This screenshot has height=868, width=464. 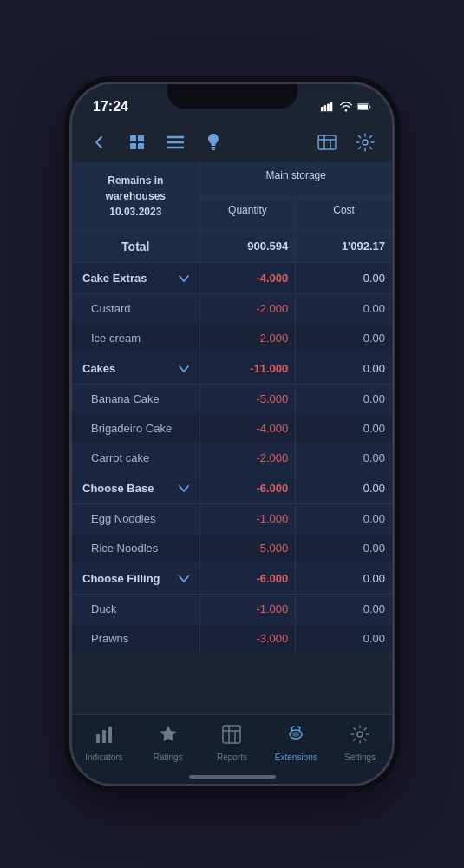 What do you see at coordinates (346, 107) in the screenshot?
I see `status-icons` at bounding box center [346, 107].